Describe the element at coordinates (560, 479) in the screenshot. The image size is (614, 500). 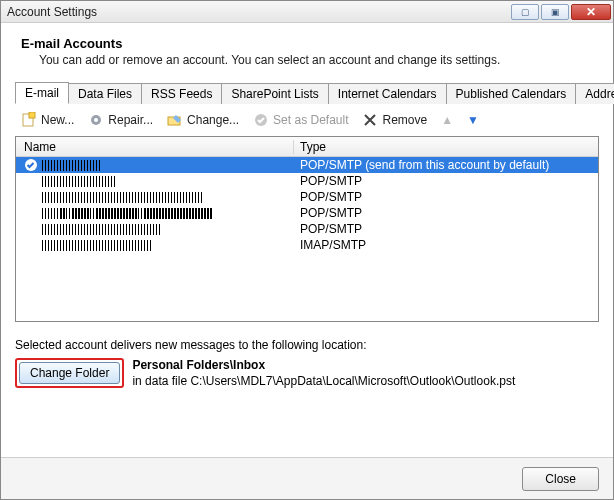
I see `close-button: Close` at that location.